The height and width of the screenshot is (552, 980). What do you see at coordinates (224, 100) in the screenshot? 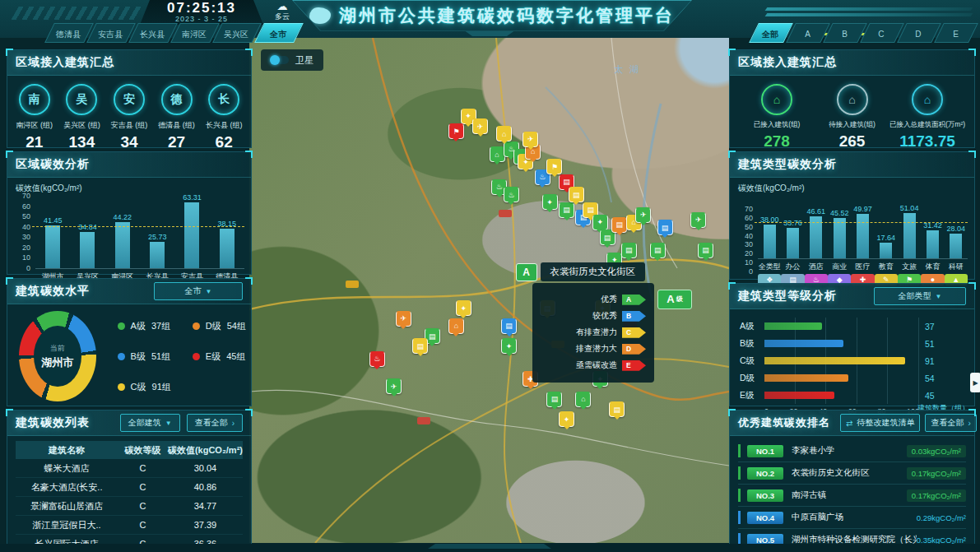
I see `region-badge-icon: 长` at bounding box center [224, 100].